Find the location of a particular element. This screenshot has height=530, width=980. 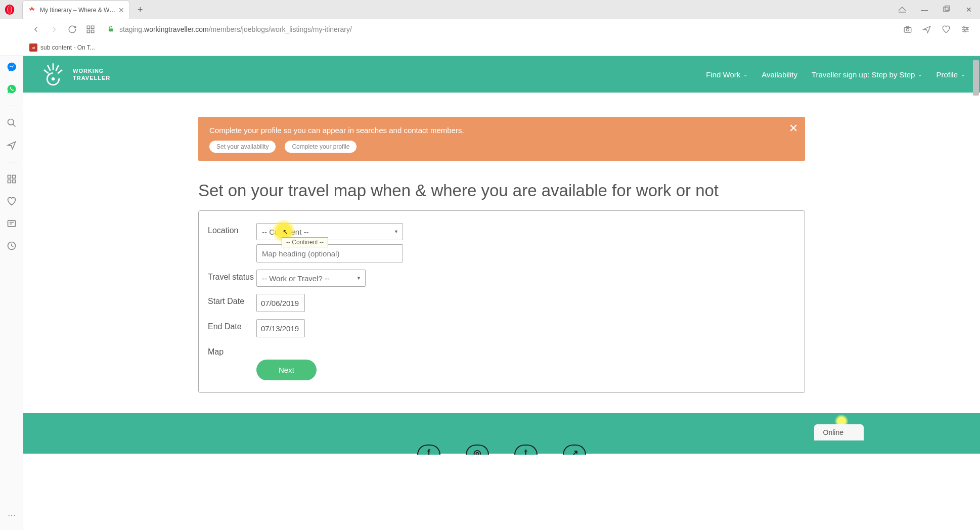

reload-button is located at coordinates (72, 29).